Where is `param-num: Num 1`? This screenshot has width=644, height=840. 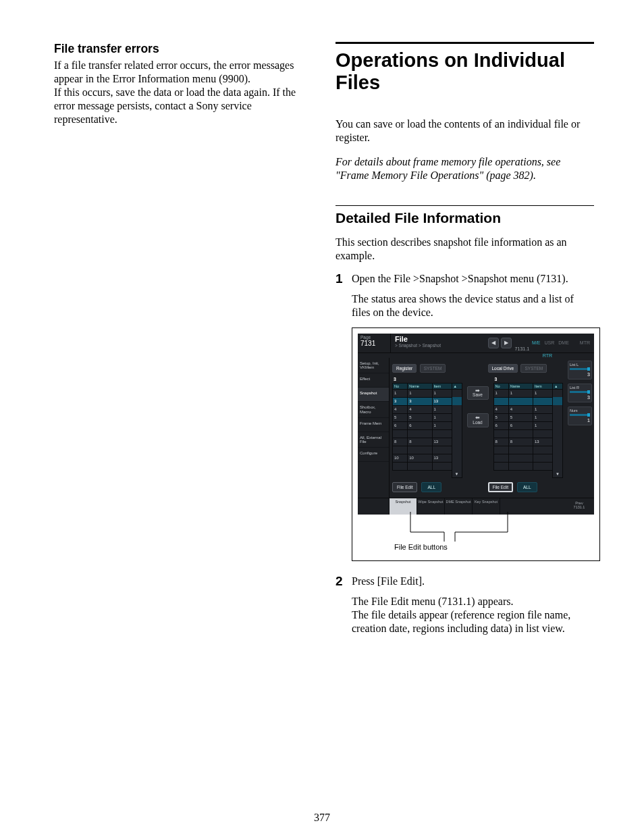 param-num: Num 1 is located at coordinates (580, 416).